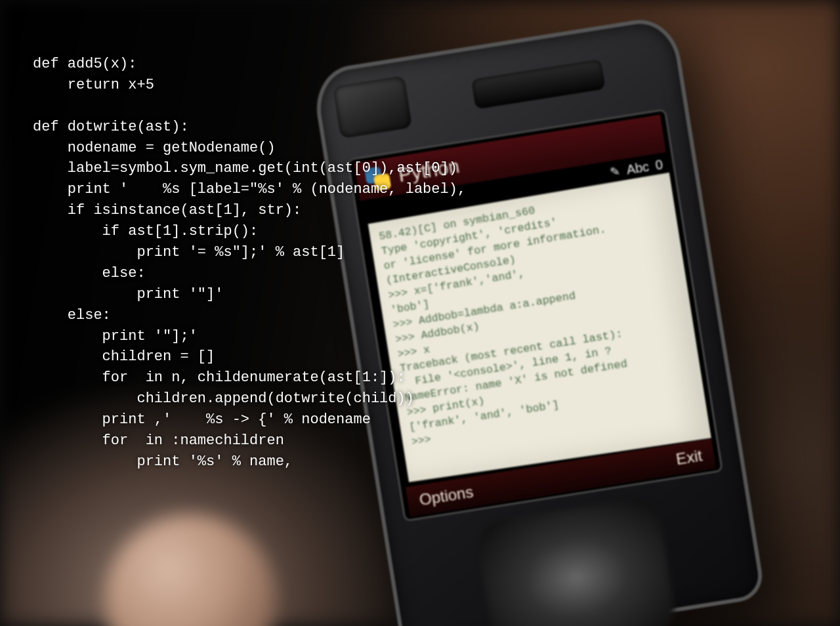 The width and height of the screenshot is (840, 626). Describe the element at coordinates (378, 178) in the screenshot. I see `python-logo-icon` at that location.